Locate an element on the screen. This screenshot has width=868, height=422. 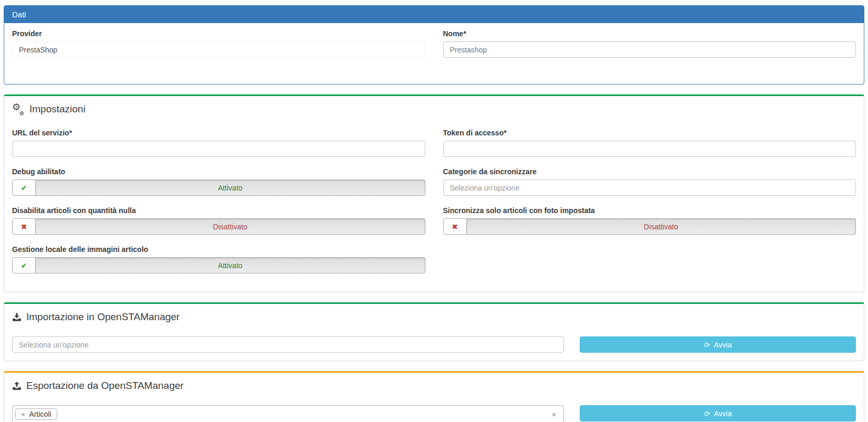
foto-field-group: Sincronizza solo articoli con foto impos… is located at coordinates (650, 226).